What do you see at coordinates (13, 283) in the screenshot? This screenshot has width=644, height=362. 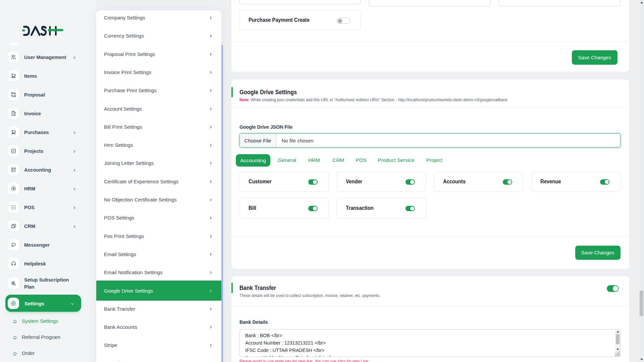 I see `search-dollar-icon` at bounding box center [13, 283].